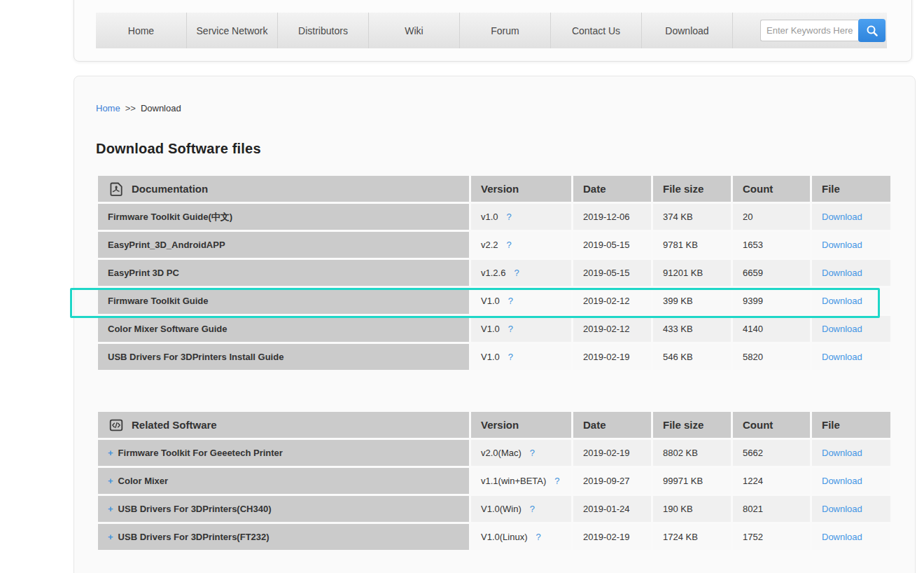 The width and height of the screenshot is (924, 573). I want to click on nav-item-distributors: Distributors, so click(323, 31).